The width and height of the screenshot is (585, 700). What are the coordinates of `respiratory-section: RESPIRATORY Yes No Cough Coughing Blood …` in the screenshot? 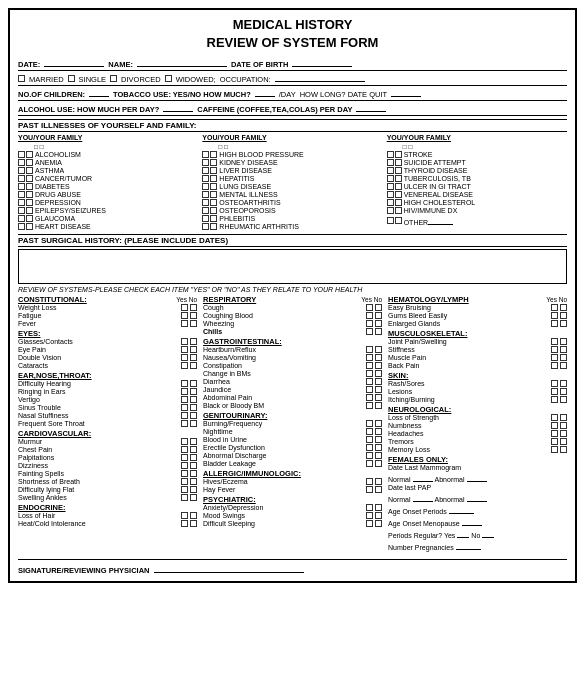 It's located at (292, 315).